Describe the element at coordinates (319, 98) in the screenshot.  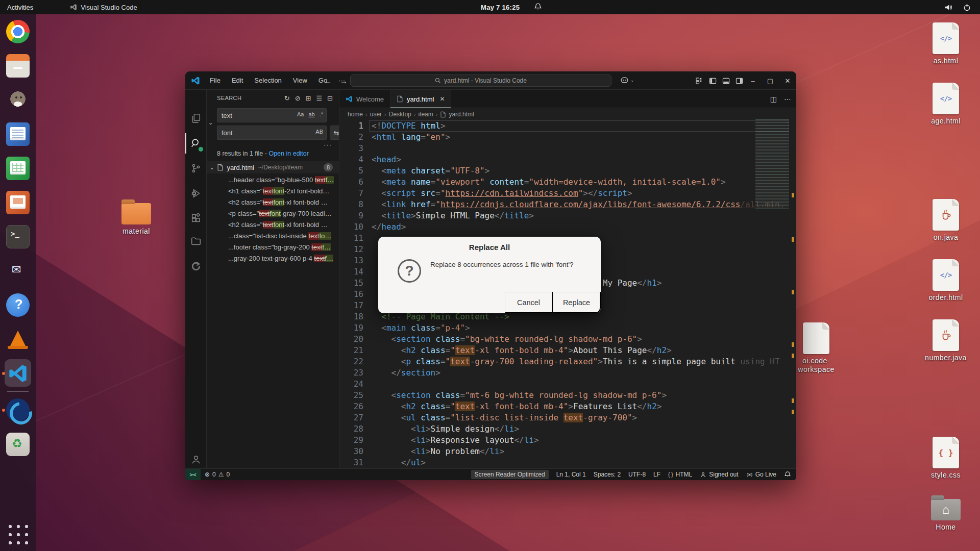
I see `view-as-list-icon: ☰` at that location.